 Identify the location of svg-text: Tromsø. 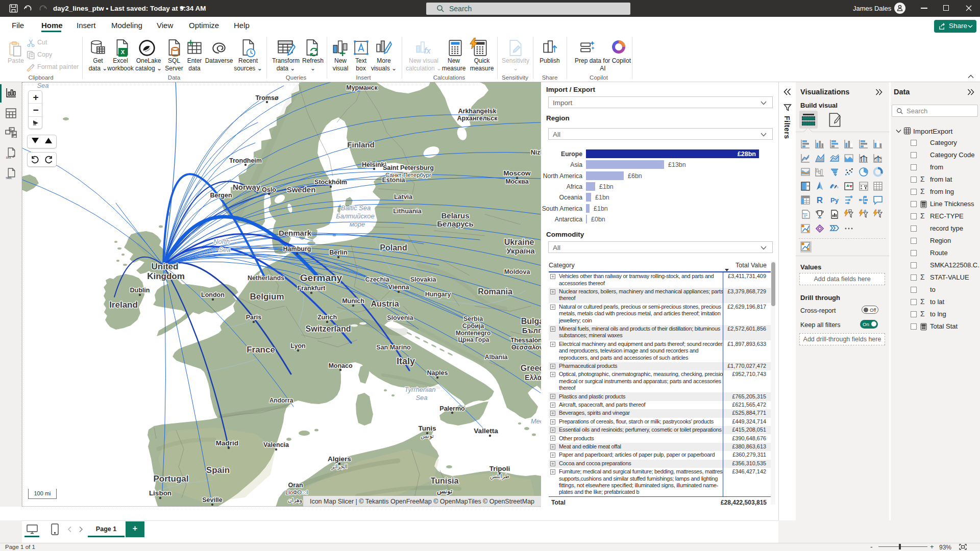
(267, 98).